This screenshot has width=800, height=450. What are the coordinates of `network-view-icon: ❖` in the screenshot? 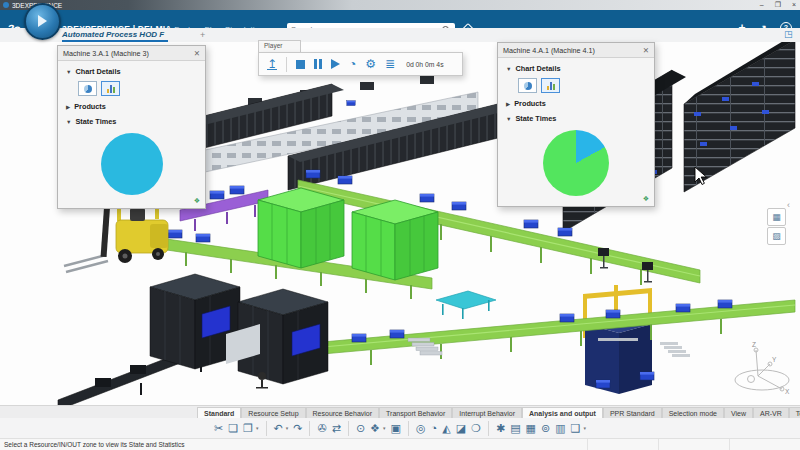 It's located at (375, 428).